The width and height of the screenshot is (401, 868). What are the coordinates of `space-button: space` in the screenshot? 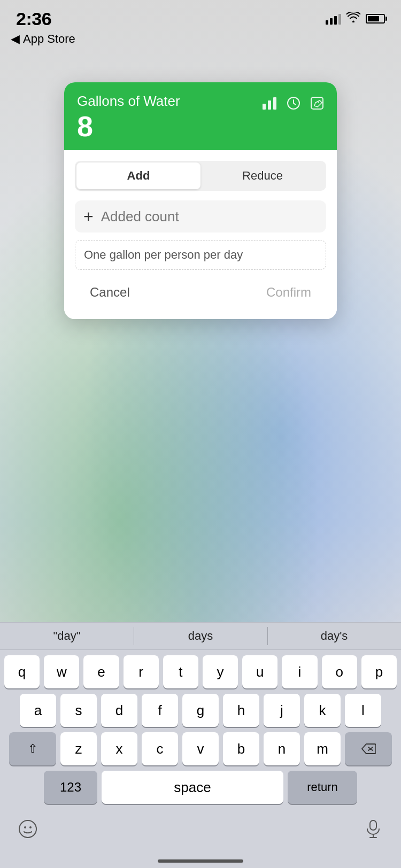 It's located at (192, 787).